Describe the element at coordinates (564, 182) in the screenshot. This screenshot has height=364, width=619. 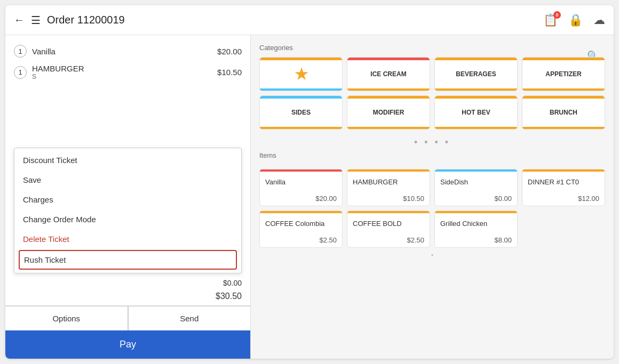
I see `item-card-name-3: DINNER #1 CT0` at that location.